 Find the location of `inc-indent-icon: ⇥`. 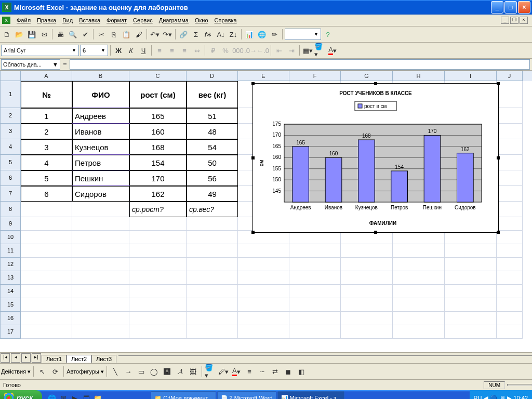

inc-indent-icon: ⇥ is located at coordinates (291, 50).